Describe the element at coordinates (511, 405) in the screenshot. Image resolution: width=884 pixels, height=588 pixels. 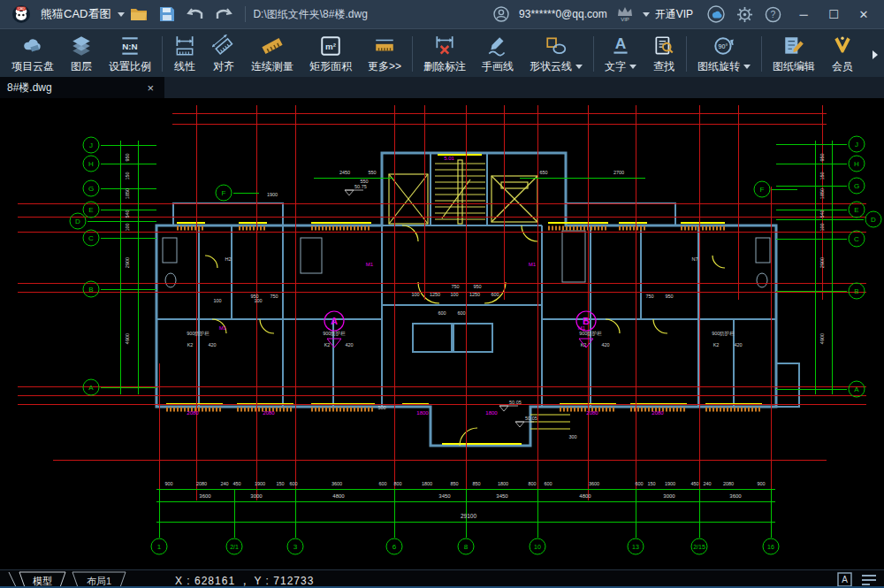
I see `level-marker: 50.05` at that location.